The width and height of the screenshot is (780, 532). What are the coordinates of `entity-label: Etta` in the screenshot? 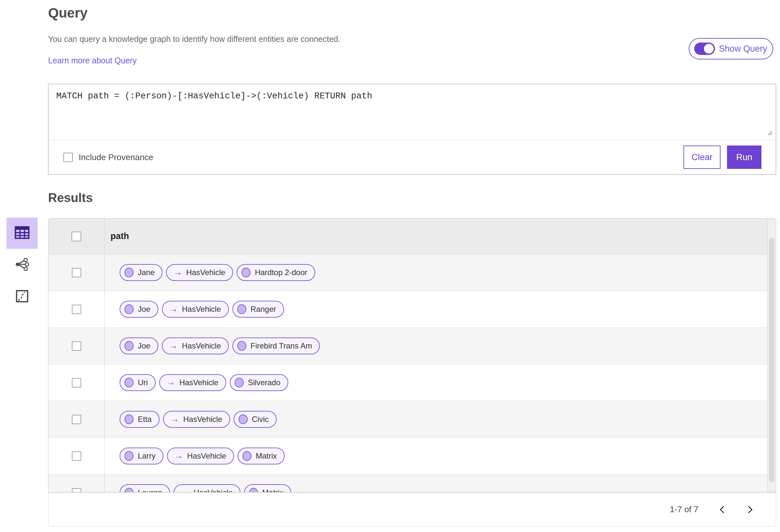 It's located at (145, 419).